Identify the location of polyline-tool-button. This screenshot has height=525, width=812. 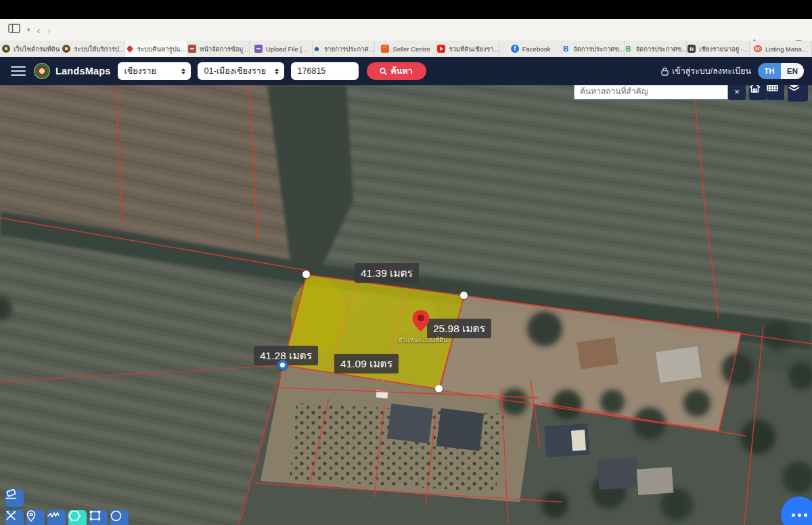
(57, 518).